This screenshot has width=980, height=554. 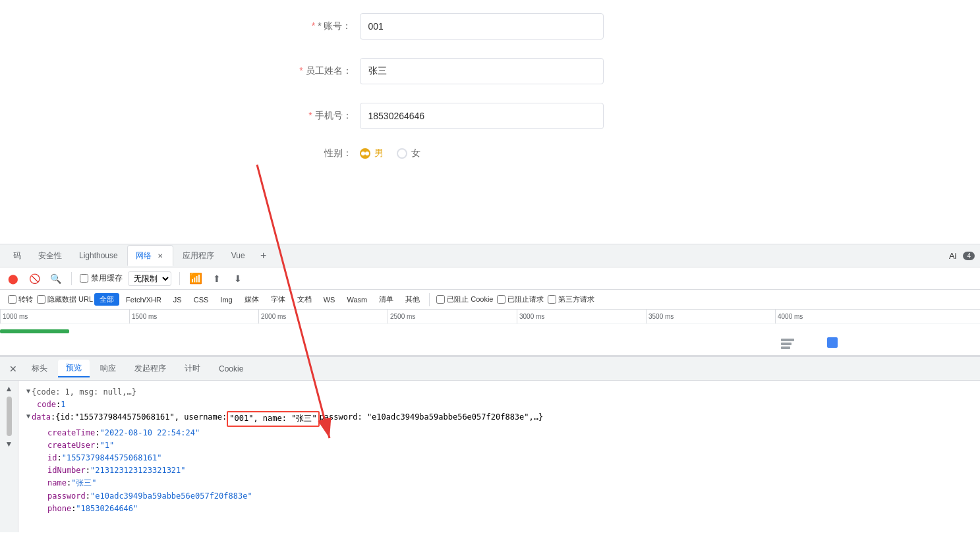 What do you see at coordinates (500, 470) in the screenshot?
I see `json-idnumber-line: idNumber : "213123123123321321"` at bounding box center [500, 470].